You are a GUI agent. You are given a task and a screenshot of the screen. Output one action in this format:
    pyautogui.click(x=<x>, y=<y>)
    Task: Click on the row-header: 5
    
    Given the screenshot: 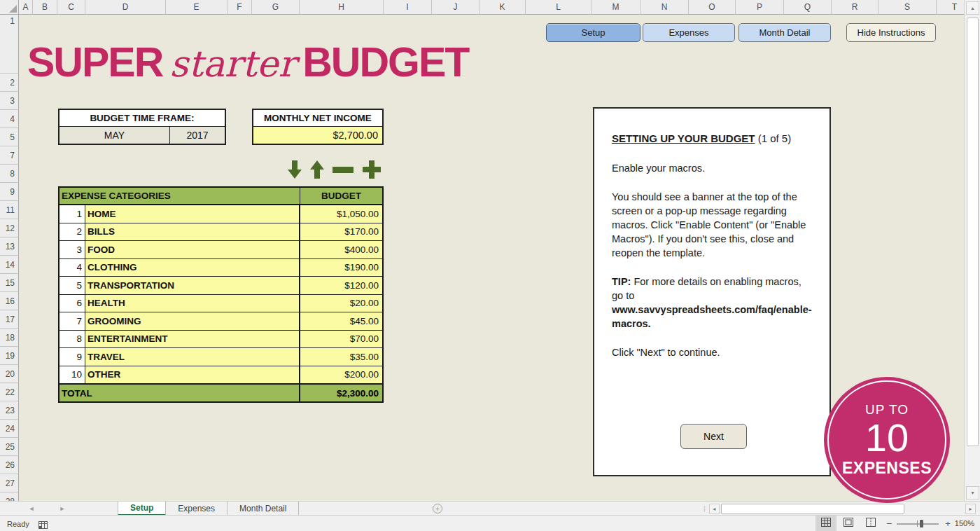 What is the action you would take?
    pyautogui.click(x=10, y=137)
    